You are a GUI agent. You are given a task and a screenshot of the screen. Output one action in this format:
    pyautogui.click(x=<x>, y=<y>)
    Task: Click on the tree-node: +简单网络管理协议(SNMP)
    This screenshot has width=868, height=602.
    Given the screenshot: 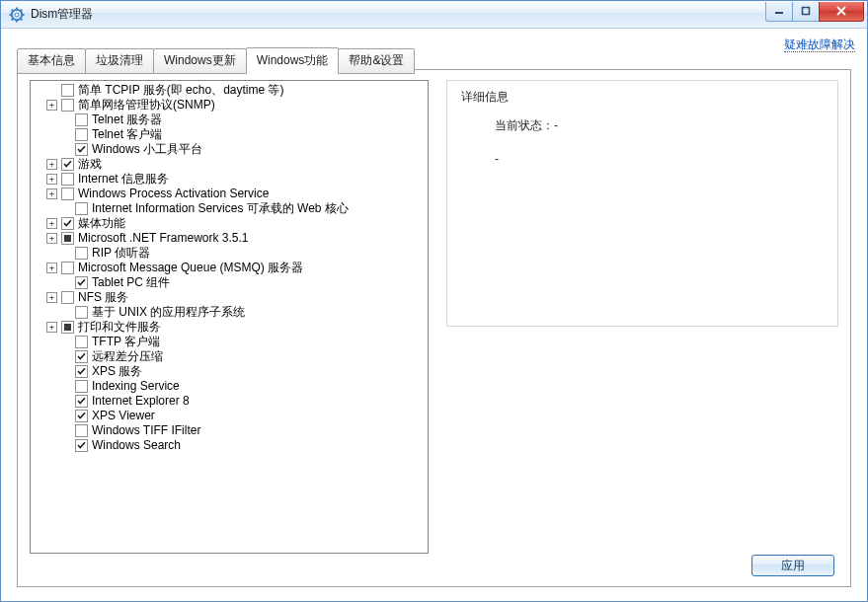 What is the action you would take?
    pyautogui.click(x=229, y=105)
    